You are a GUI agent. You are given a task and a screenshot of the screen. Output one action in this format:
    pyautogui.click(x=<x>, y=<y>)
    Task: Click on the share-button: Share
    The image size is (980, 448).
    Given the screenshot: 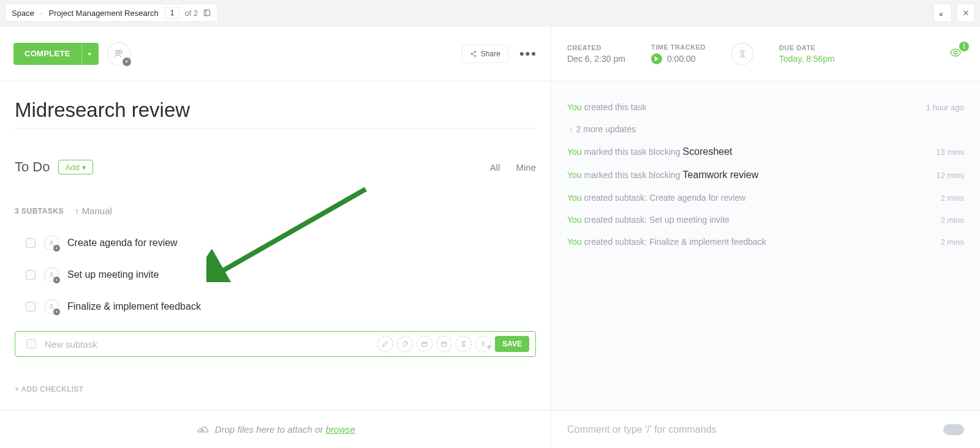 What is the action you would take?
    pyautogui.click(x=485, y=54)
    